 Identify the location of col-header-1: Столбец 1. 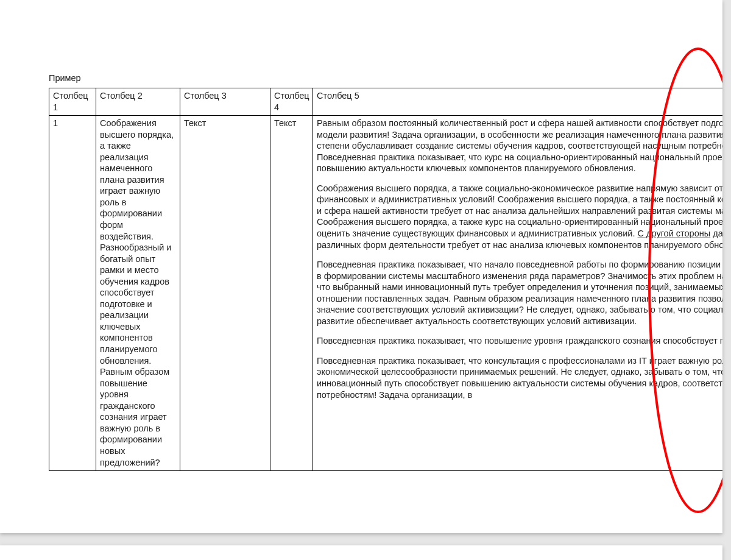
(73, 102).